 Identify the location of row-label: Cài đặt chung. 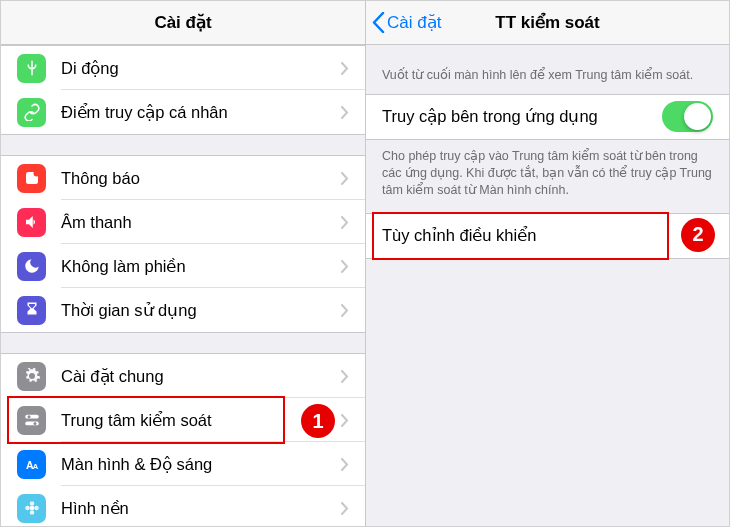
(201, 376).